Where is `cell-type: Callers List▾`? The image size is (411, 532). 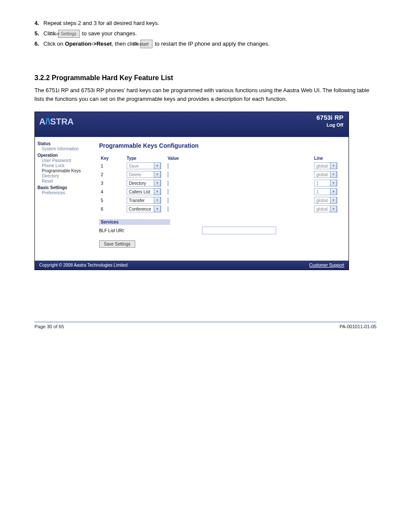
cell-type: Callers List▾ is located at coordinates (146, 192).